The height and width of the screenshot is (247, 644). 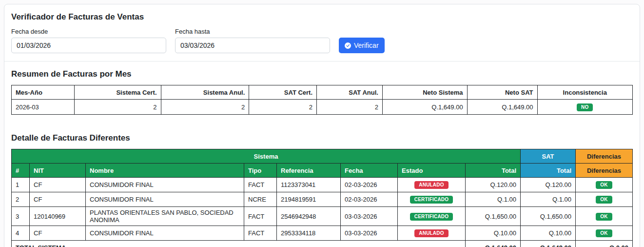 I want to click on cell-total-sat: Q.1.00, so click(x=548, y=200).